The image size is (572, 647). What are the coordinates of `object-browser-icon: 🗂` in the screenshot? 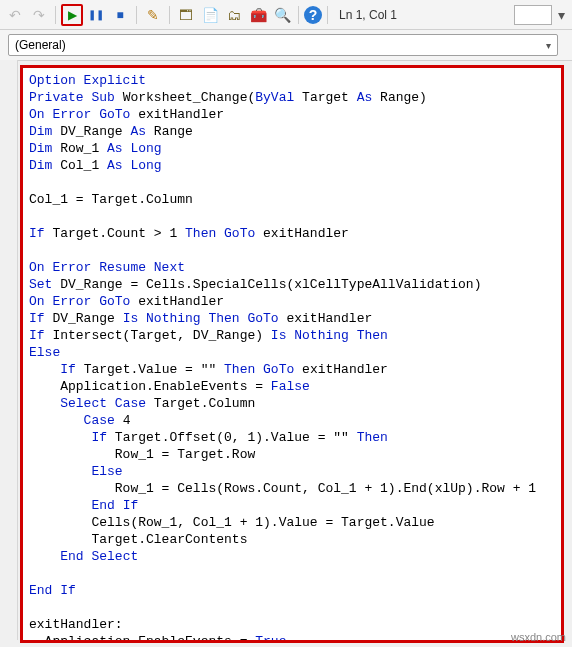 It's located at (234, 15).